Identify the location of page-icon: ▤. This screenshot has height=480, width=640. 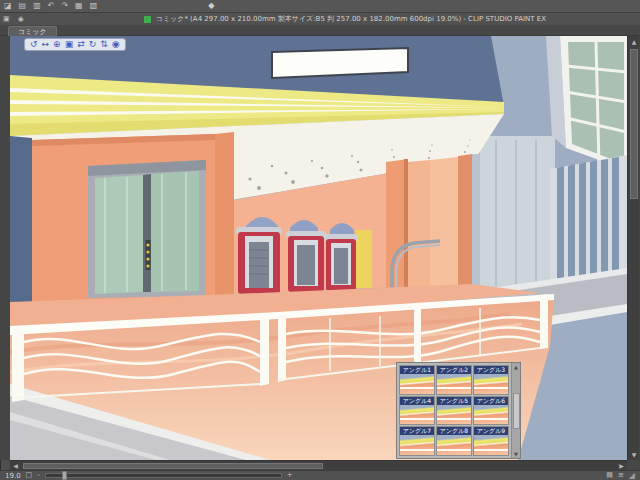
(23, 6).